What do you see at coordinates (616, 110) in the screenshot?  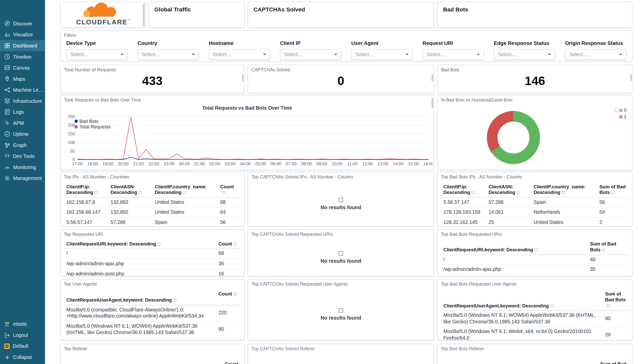 I see `legend-toggle-icon` at bounding box center [616, 110].